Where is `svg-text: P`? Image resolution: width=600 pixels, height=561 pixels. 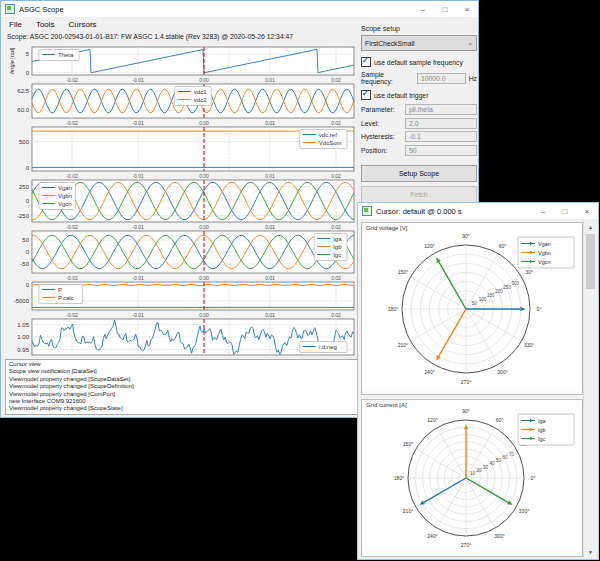 svg-text: P is located at coordinates (60, 290).